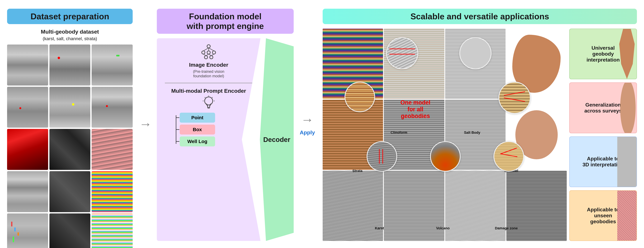 This screenshot has width=644, height=248. What do you see at coordinates (70, 39) in the screenshot?
I see `dataset-subtitle2: (karst, salt, channel, strata)` at bounding box center [70, 39].